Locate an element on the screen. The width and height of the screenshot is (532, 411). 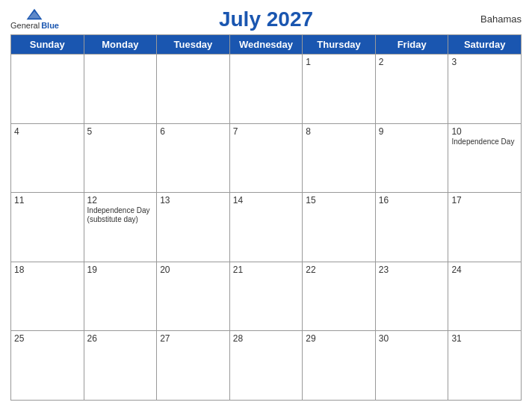
day-cell: 14 is located at coordinates (267, 227).